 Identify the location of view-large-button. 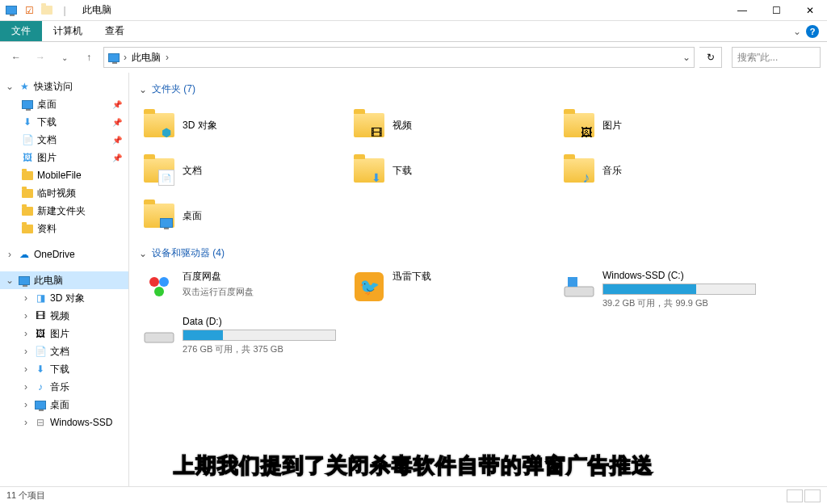
(812, 496).